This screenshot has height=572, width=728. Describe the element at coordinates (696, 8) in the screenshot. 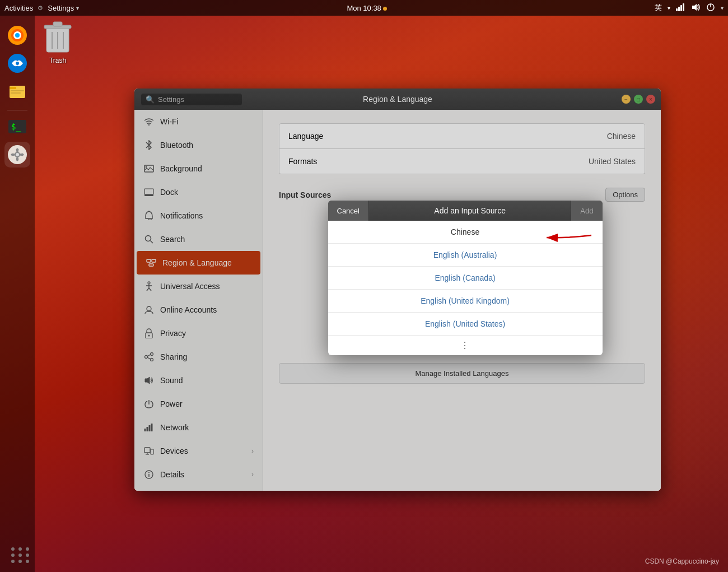

I see `volume-icon` at that location.